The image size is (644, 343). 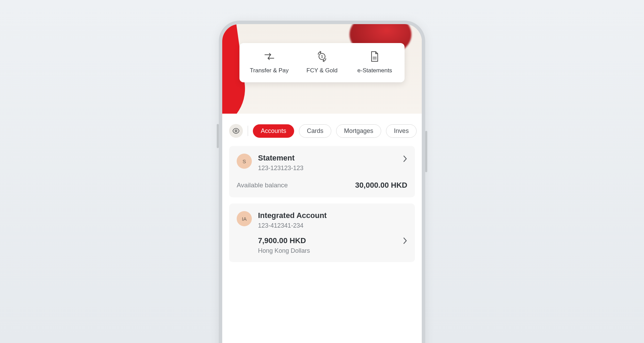 I want to click on avatar: S, so click(x=244, y=161).